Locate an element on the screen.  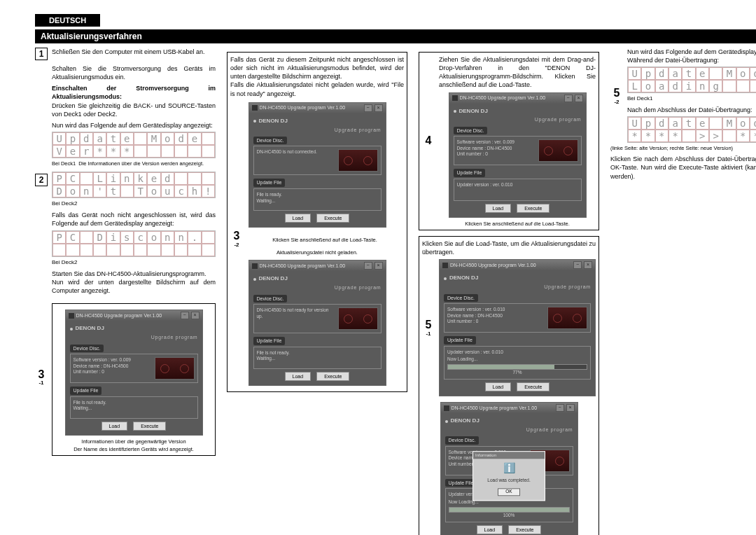
step-number-sub: 4 is located at coordinates (428, 141).